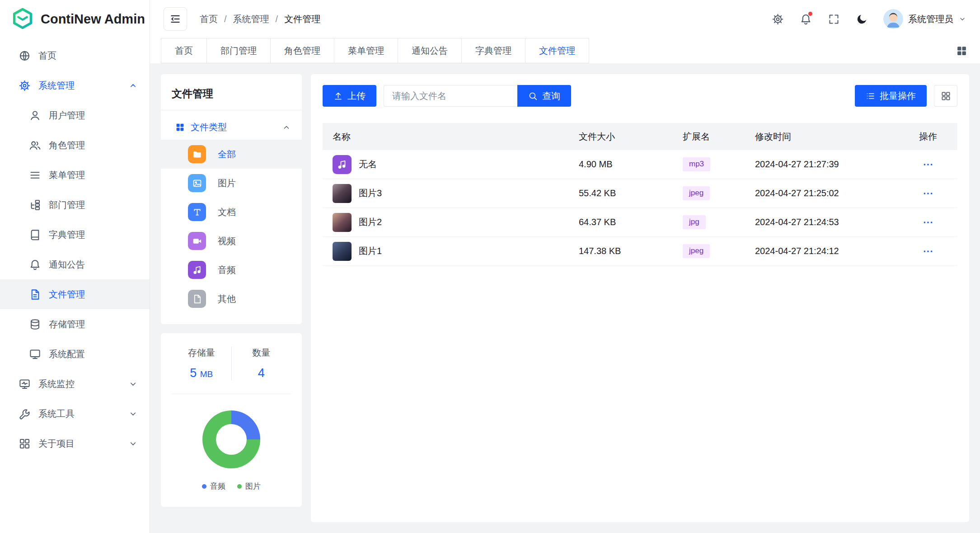 The width and height of the screenshot is (980, 533). Describe the element at coordinates (925, 19) in the screenshot. I see `user-menu: 系统管理员` at that location.